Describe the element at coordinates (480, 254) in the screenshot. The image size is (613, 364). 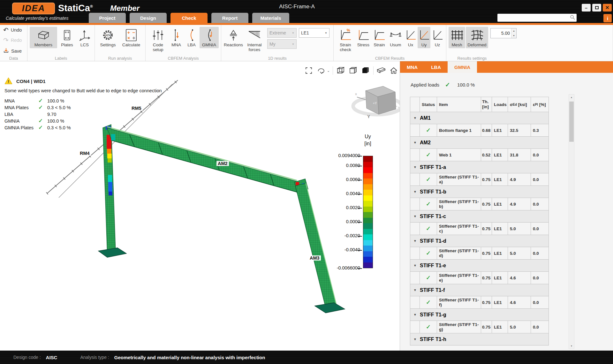
I see `table-row: ✓Stiffener (STIFF T1-d)0.75LE15.00.0` at that location.